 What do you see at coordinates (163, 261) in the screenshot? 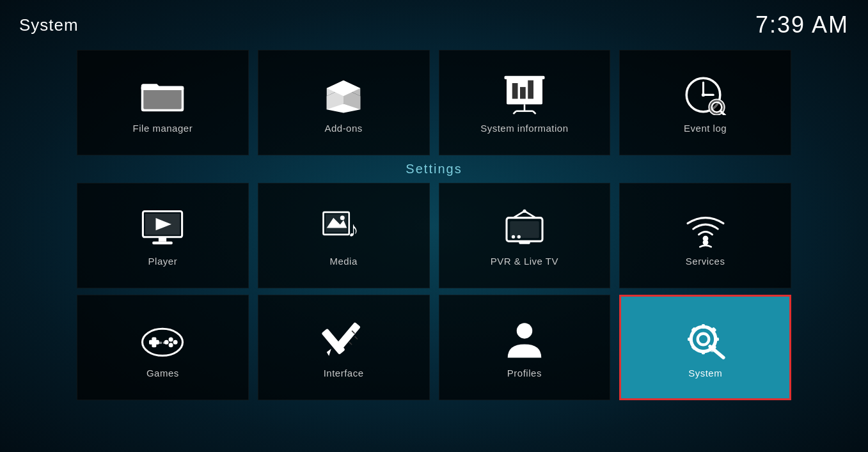
I see `tile-player-label: Player` at bounding box center [163, 261].